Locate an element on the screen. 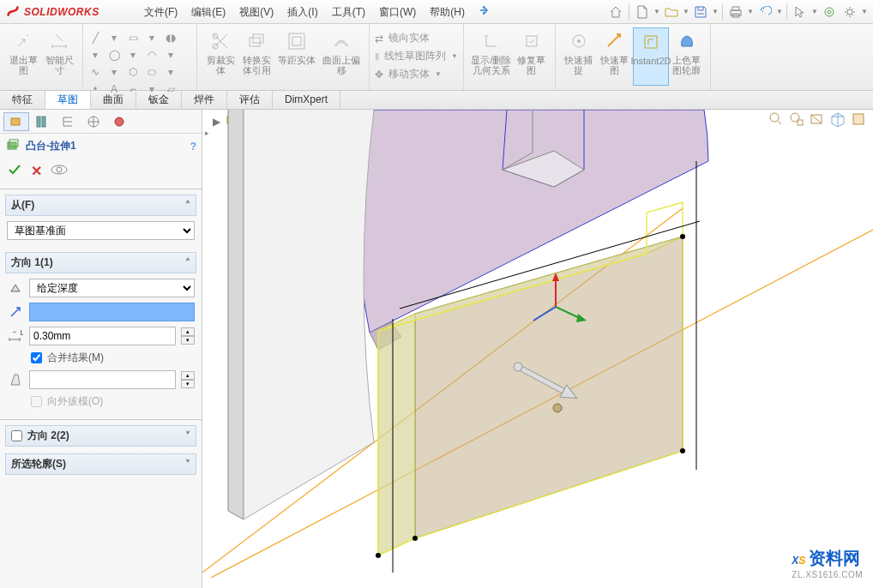  cmdtab-焊件: 焊件 is located at coordinates (204, 99).